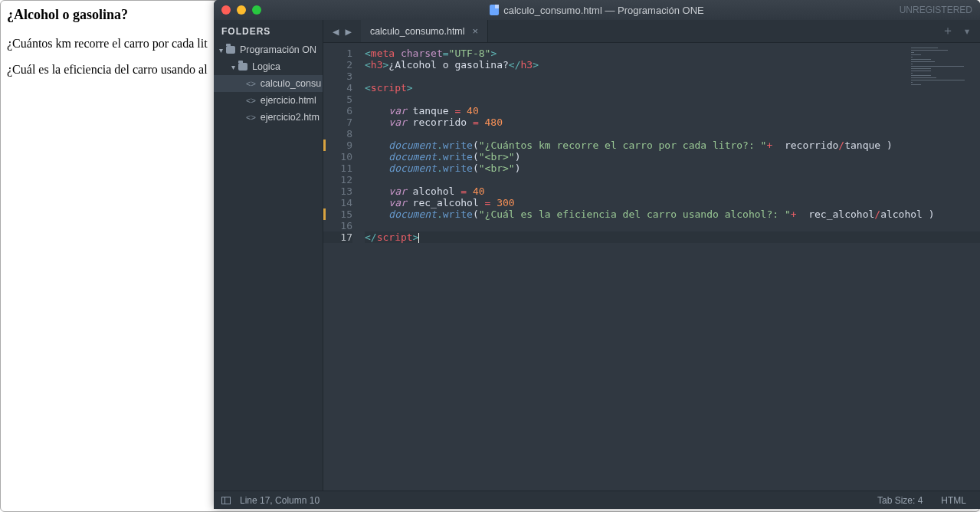 The width and height of the screenshot is (980, 512). Describe the element at coordinates (338, 87) in the screenshot. I see `line-number: 4` at that location.